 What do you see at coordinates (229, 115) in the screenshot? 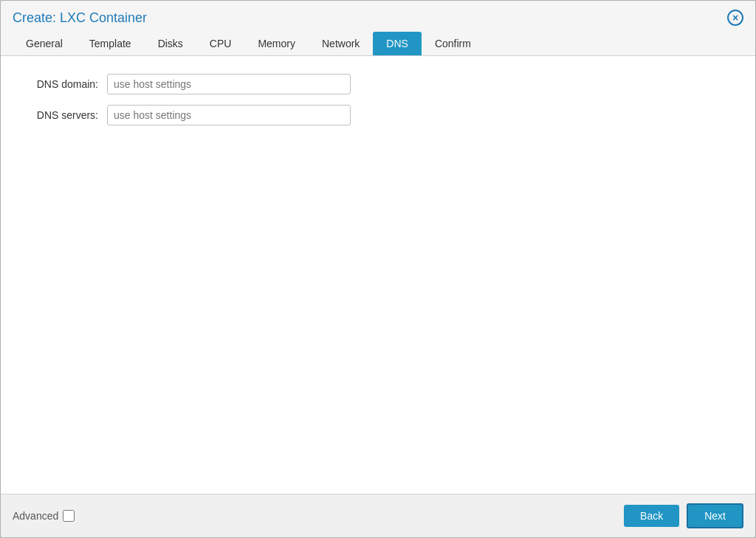
I see `dns-servers-input` at bounding box center [229, 115].